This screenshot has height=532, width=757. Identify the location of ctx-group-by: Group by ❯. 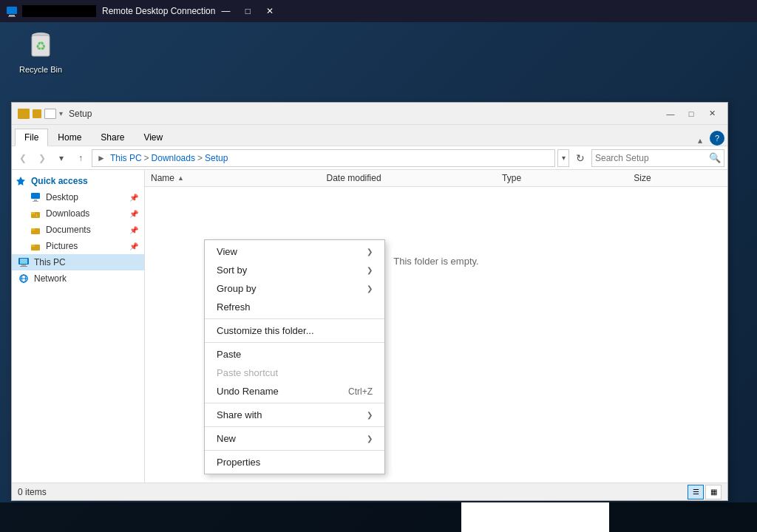
(294, 288).